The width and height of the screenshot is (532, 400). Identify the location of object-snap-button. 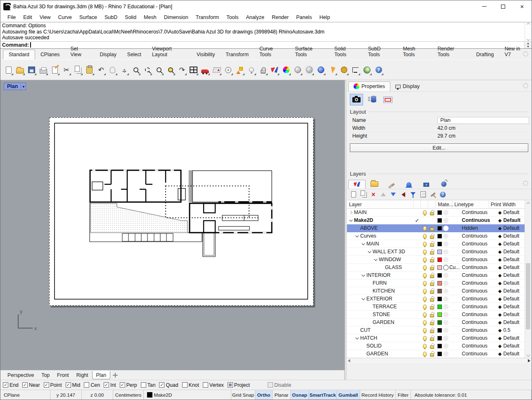
(240, 70).